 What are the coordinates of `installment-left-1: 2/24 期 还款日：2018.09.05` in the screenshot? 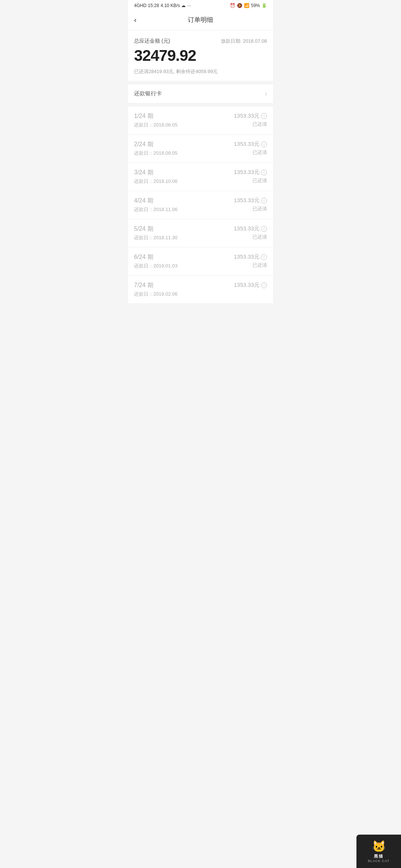 It's located at (184, 148).